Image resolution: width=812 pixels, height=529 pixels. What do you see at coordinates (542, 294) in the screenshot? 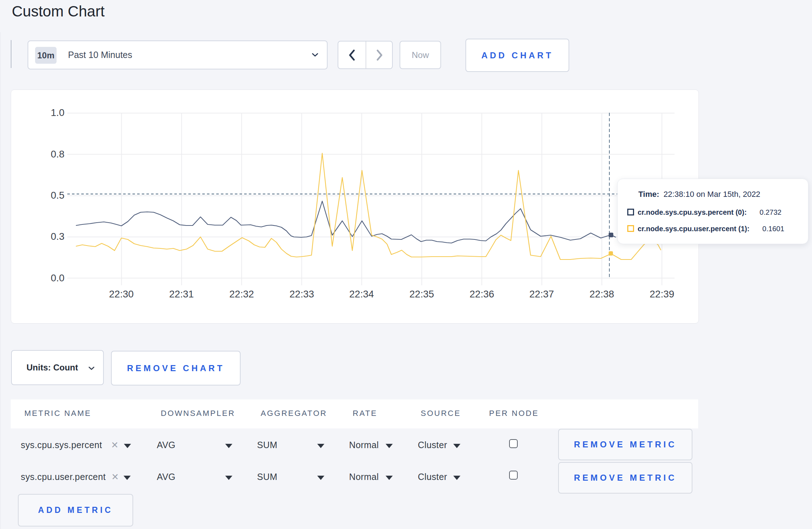
I see `svg-text: 22:37` at bounding box center [542, 294].